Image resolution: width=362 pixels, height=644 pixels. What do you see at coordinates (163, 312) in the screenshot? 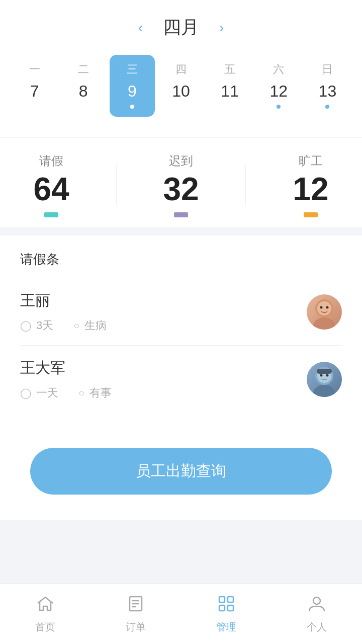
I see `leave-info: 王丽◯3天○生病` at bounding box center [163, 312].